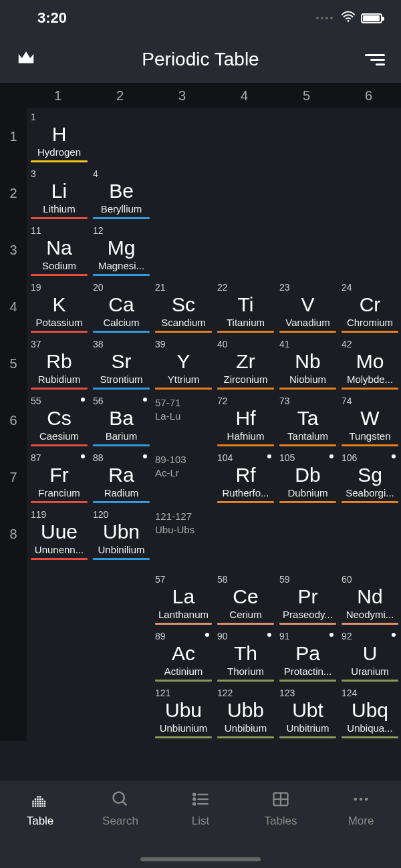 The width and height of the screenshot is (401, 868). What do you see at coordinates (183, 596) in the screenshot?
I see `element-symbol: La` at bounding box center [183, 596].